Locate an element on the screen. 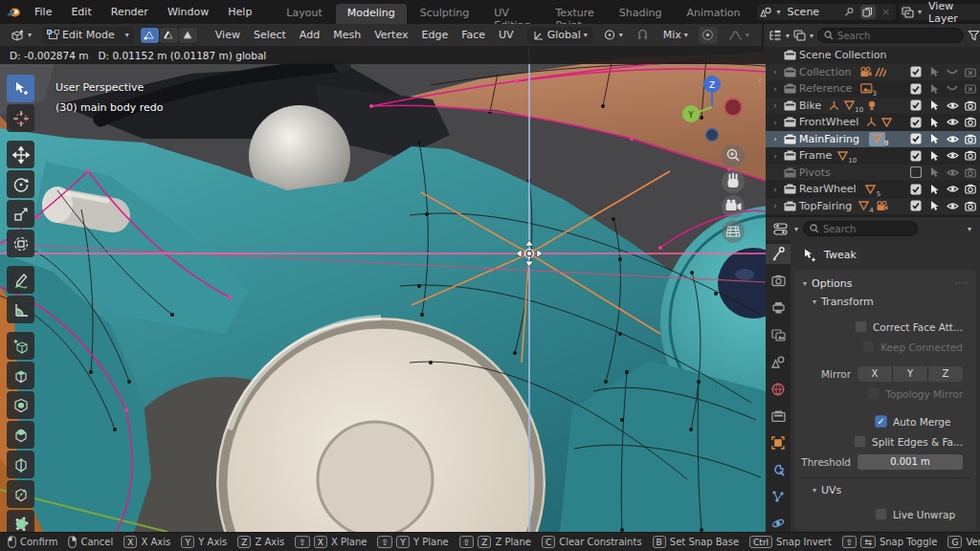 The image size is (980, 551). correct-face-checkbox is located at coordinates (861, 327).